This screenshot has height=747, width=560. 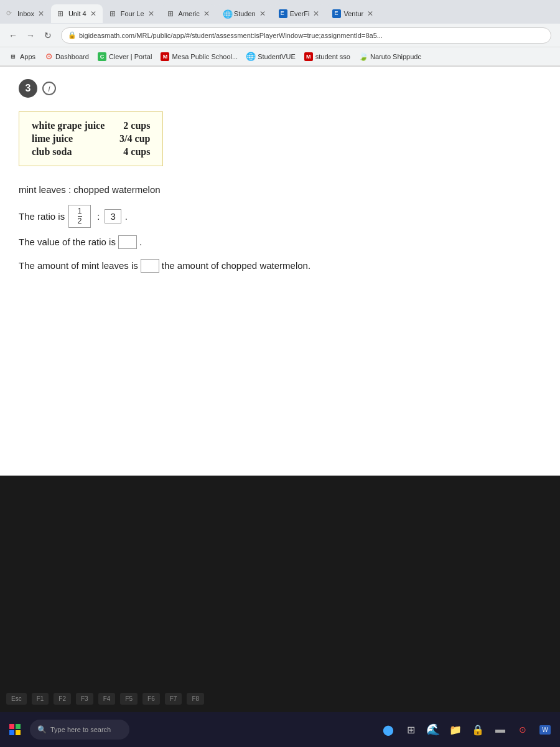 I want to click on tab-student-close: ✕, so click(x=263, y=14).